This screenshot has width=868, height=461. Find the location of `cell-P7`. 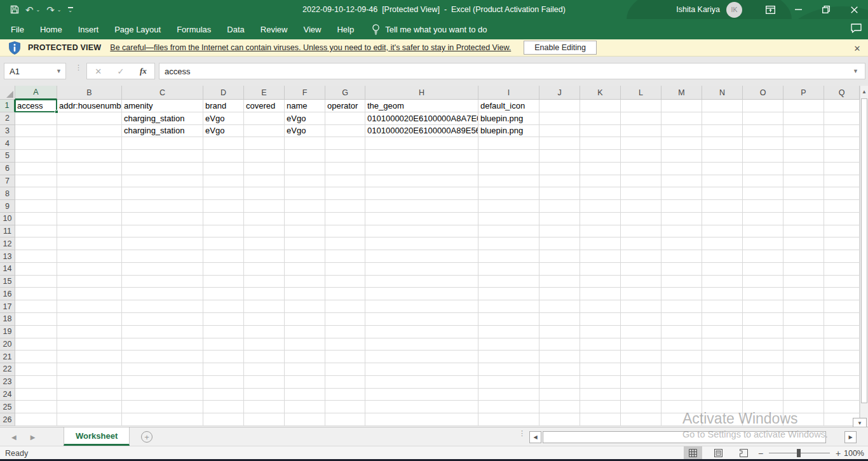

cell-P7 is located at coordinates (804, 182).